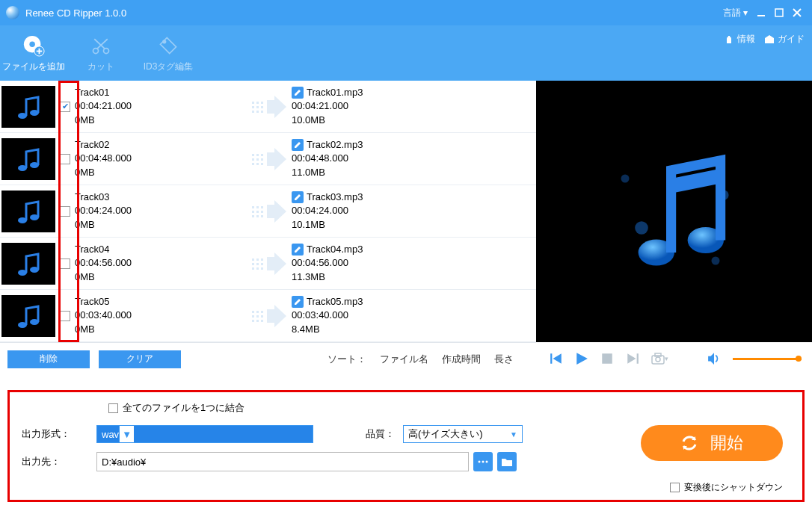 The width and height of the screenshot is (812, 514). Describe the element at coordinates (736, 13) in the screenshot. I see `language-selector: 言語 ▾` at that location.